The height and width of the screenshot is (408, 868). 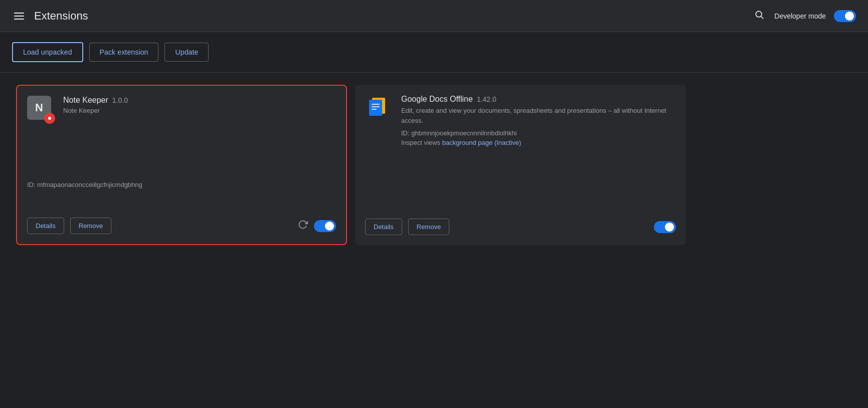 What do you see at coordinates (48, 52) in the screenshot?
I see `load-unpacked-button: Load unpacked` at bounding box center [48, 52].